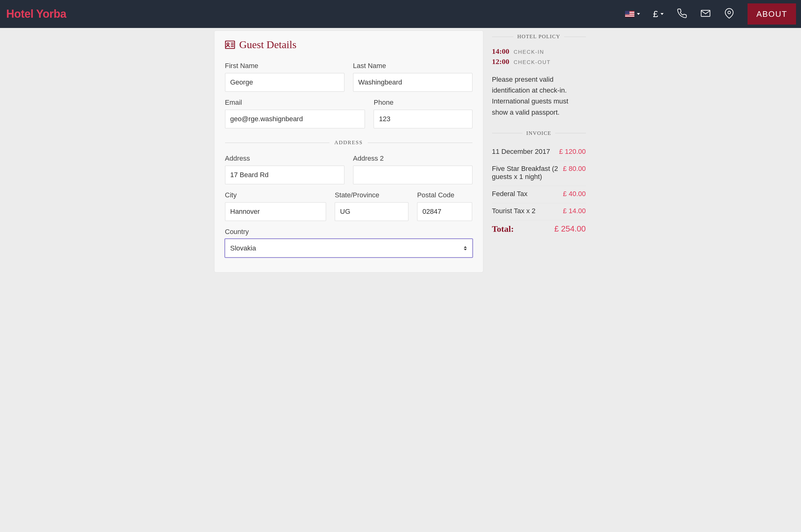 The width and height of the screenshot is (801, 532). I want to click on logo: Hotel Yorba, so click(36, 14).